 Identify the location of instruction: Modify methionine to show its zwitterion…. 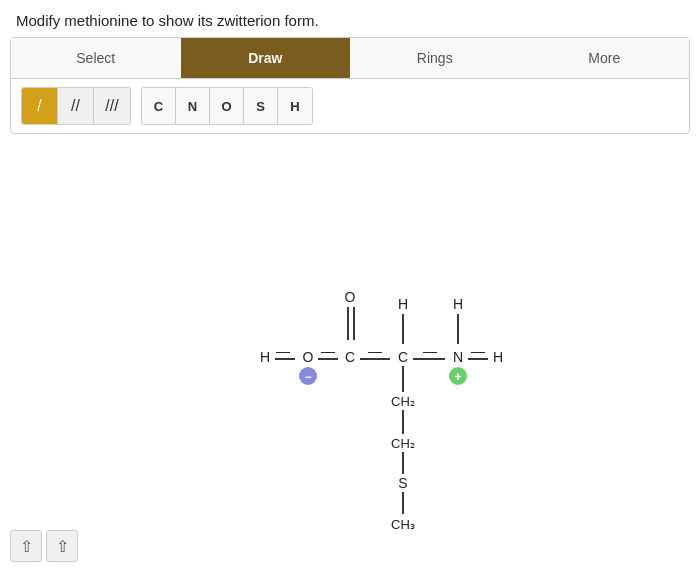
(350, 18).